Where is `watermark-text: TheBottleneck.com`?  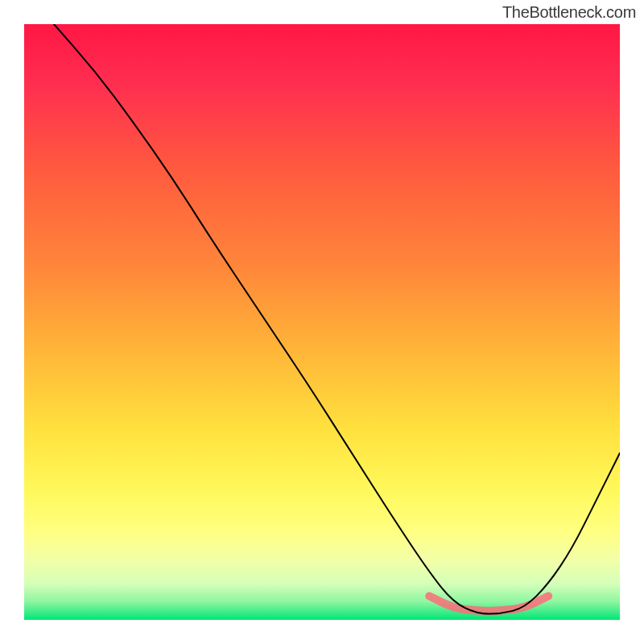
watermark-text: TheBottleneck.com is located at coordinates (569, 13).